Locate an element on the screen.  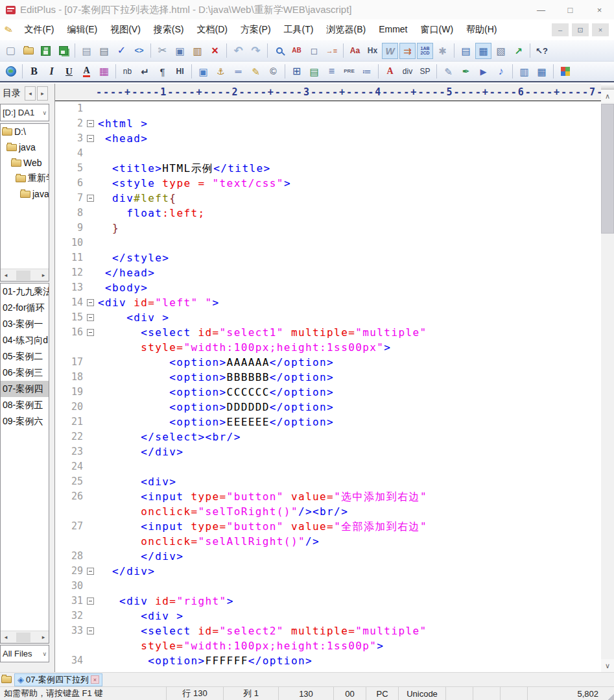
file-item-6: 07-案例四 is located at coordinates (25, 389).